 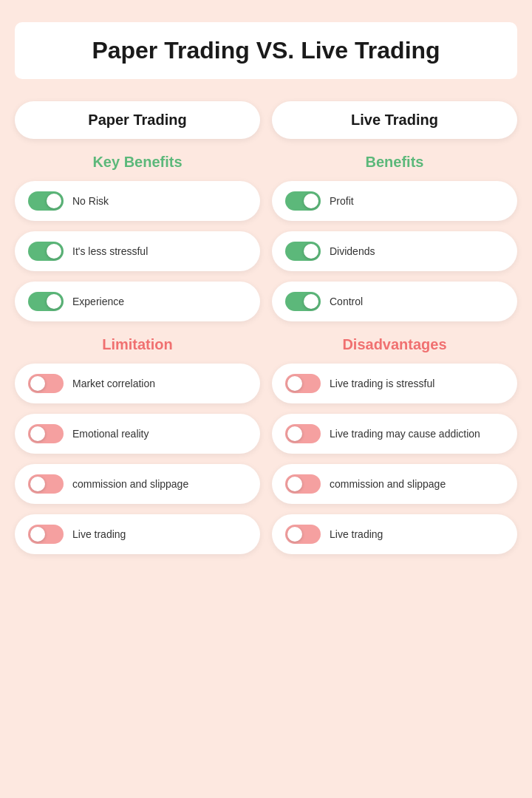 I want to click on left-benefit-1-label: No Risk, so click(x=90, y=201).